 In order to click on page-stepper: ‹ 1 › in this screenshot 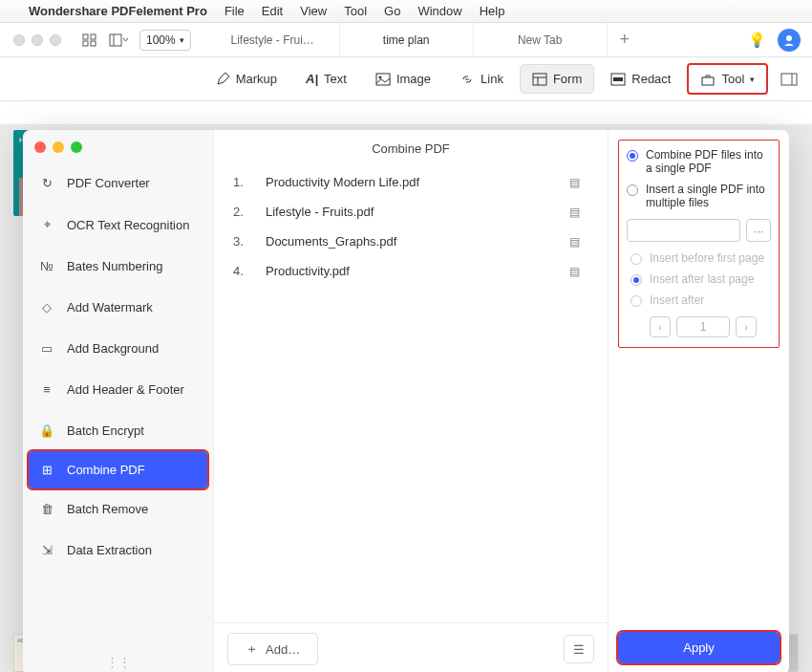, I will do `click(701, 327)`.